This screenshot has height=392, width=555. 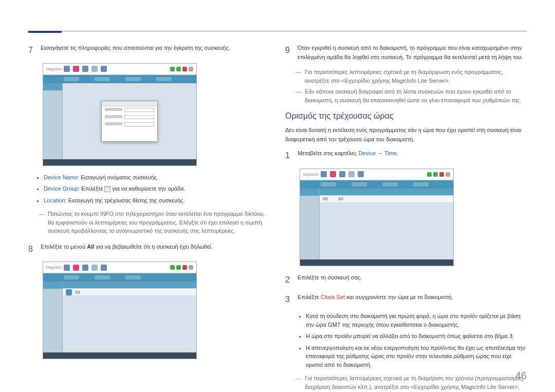 I want to click on step-number: 8, so click(x=32, y=249).